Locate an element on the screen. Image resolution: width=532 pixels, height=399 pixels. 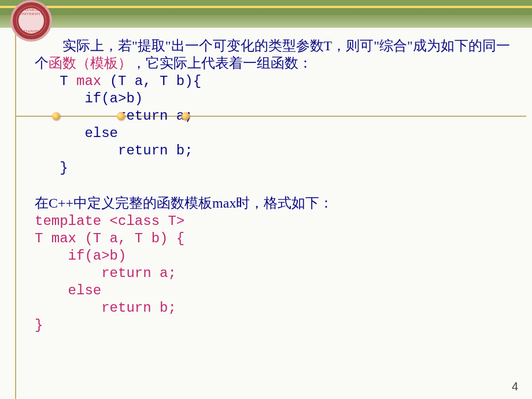
code2-l7: } is located at coordinates (39, 325).